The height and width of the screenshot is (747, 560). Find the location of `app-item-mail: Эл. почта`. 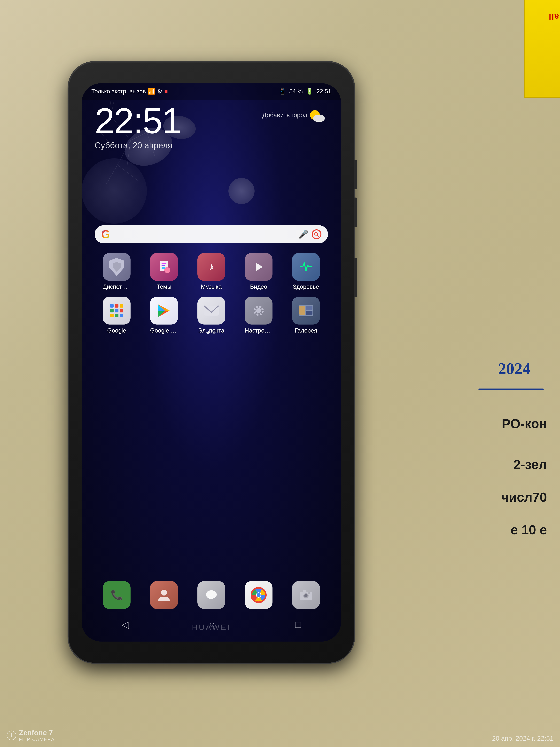

app-item-mail: Эл. почта is located at coordinates (211, 315).